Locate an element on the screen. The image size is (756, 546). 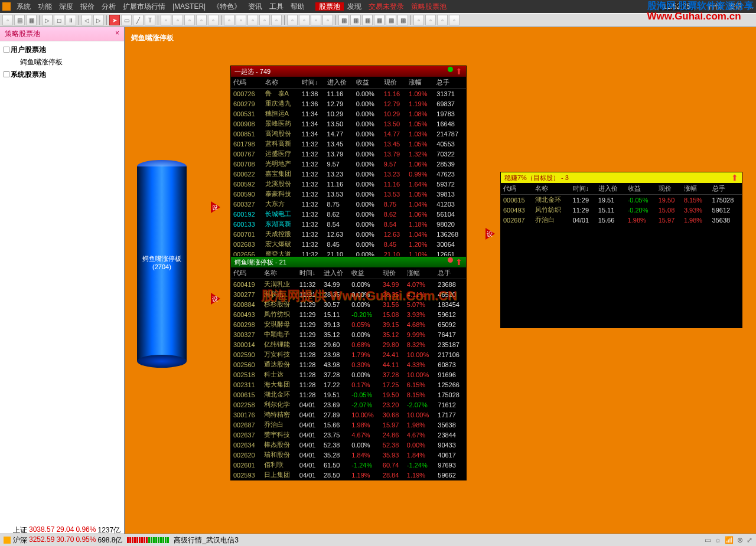
sb-chat-icon: ▭ is located at coordinates (708, 540).